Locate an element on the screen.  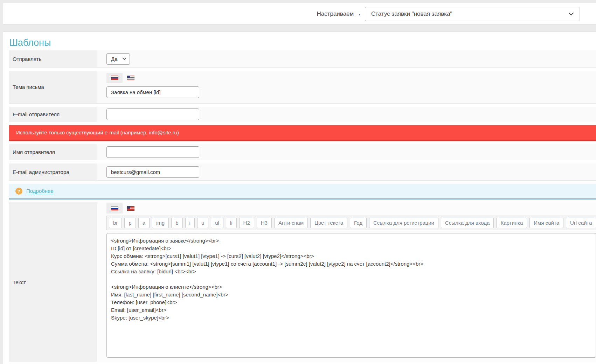
editor-toolbar: br p a img b i u ul li H2 H3 Анти спам Ц… is located at coordinates (351, 223).